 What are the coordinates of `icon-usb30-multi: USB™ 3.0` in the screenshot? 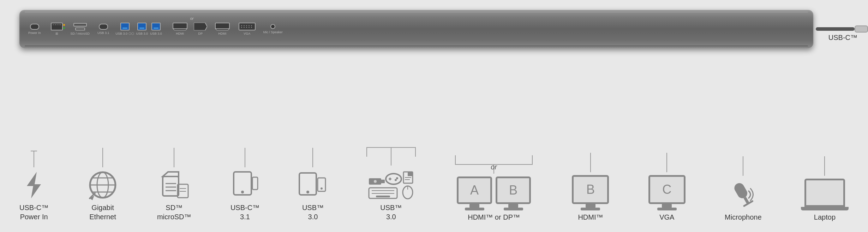 It's located at (391, 184).